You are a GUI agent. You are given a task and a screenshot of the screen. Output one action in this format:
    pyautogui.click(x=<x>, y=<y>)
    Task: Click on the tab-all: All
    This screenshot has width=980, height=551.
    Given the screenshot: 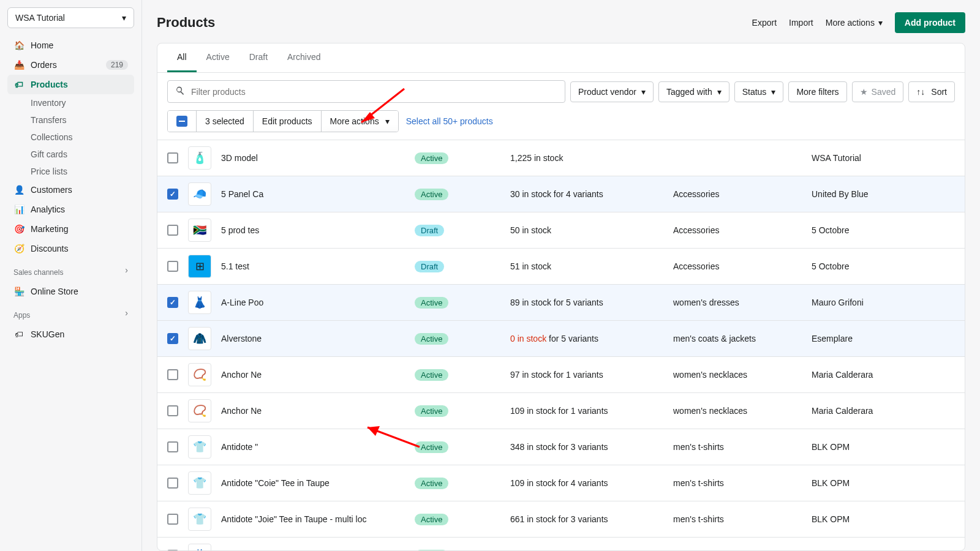 What is the action you would take?
    pyautogui.click(x=182, y=58)
    